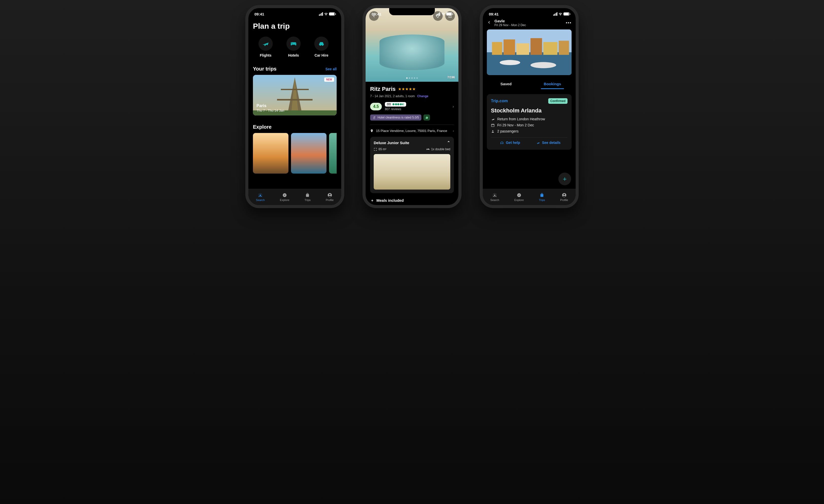  I want to click on destination-image, so click(529, 52).